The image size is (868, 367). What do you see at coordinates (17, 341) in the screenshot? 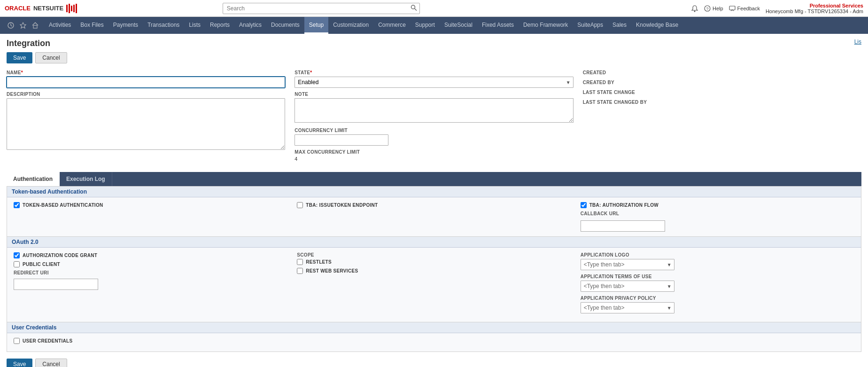
I see `user-creds-checkbox` at bounding box center [17, 341].